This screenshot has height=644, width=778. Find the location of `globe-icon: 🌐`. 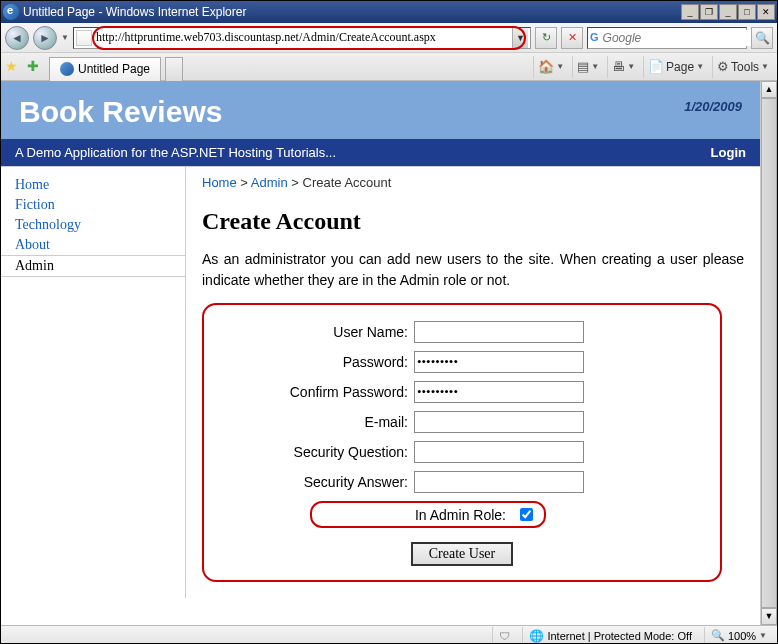

globe-icon: 🌐 is located at coordinates (536, 636).